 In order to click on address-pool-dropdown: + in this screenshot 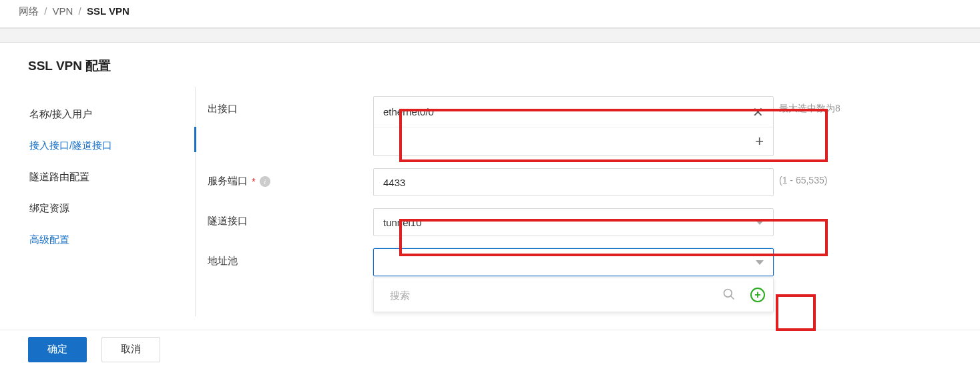, I will do `click(573, 295)`.